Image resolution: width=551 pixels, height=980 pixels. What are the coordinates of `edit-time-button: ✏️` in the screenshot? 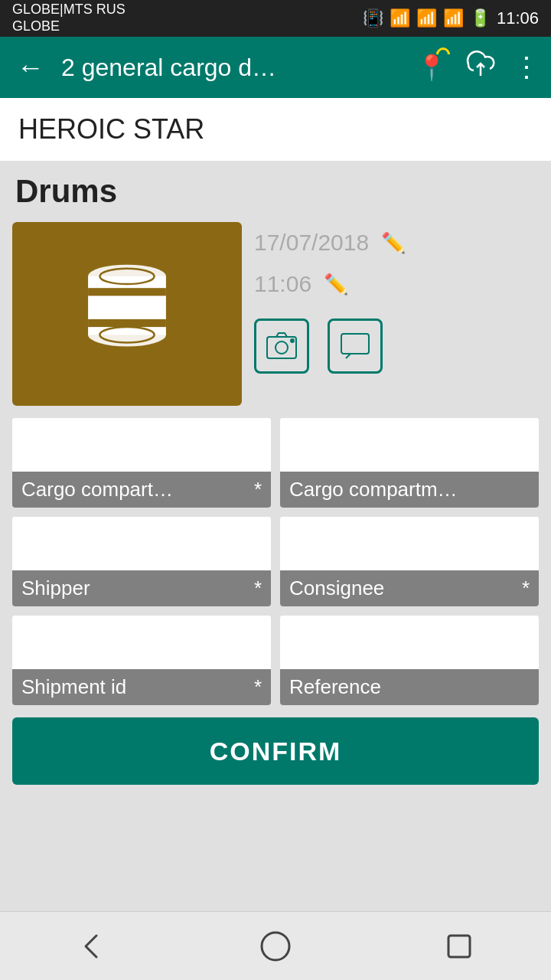 It's located at (336, 285).